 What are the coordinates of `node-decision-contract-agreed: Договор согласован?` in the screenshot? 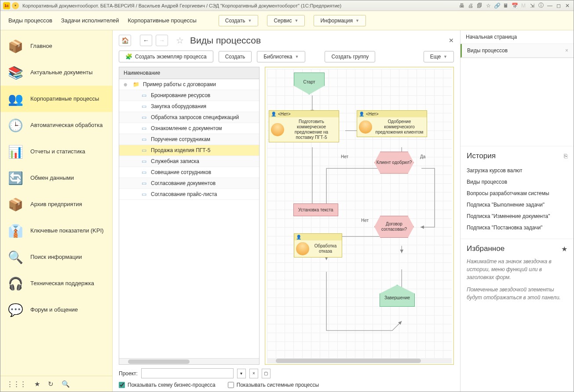 It's located at (394, 227).